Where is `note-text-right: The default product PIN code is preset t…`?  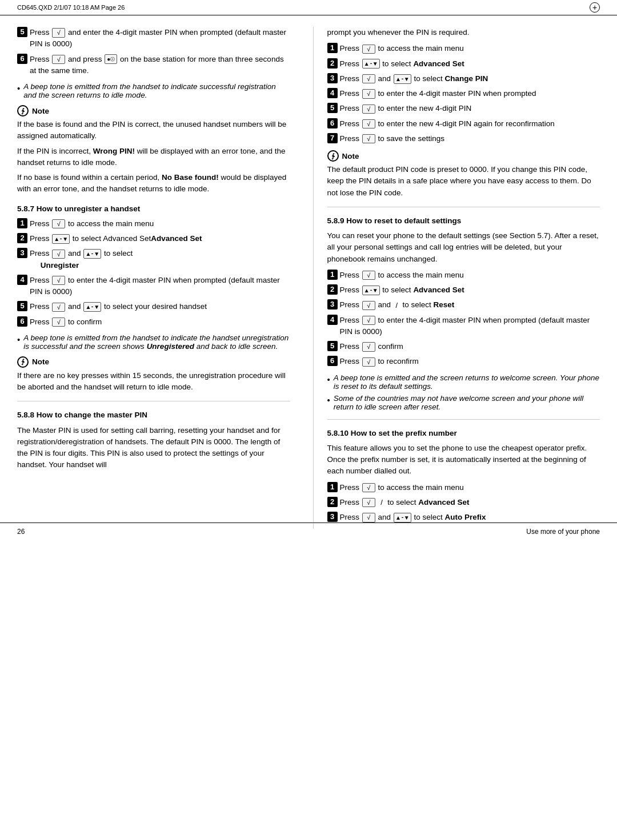 note-text-right: The default product PIN code is preset t… is located at coordinates (464, 182).